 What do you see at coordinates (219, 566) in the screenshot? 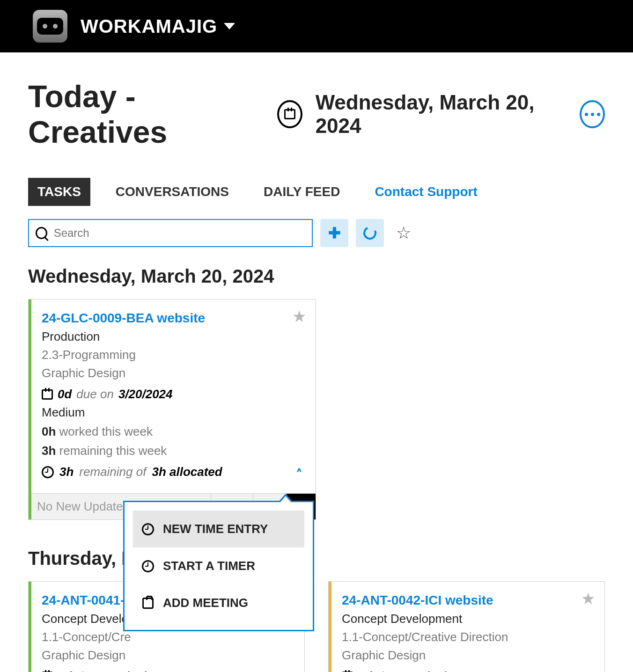
I see `time-popover: NEW TIME ENTRY START A TIMER ADD MEETING` at bounding box center [219, 566].